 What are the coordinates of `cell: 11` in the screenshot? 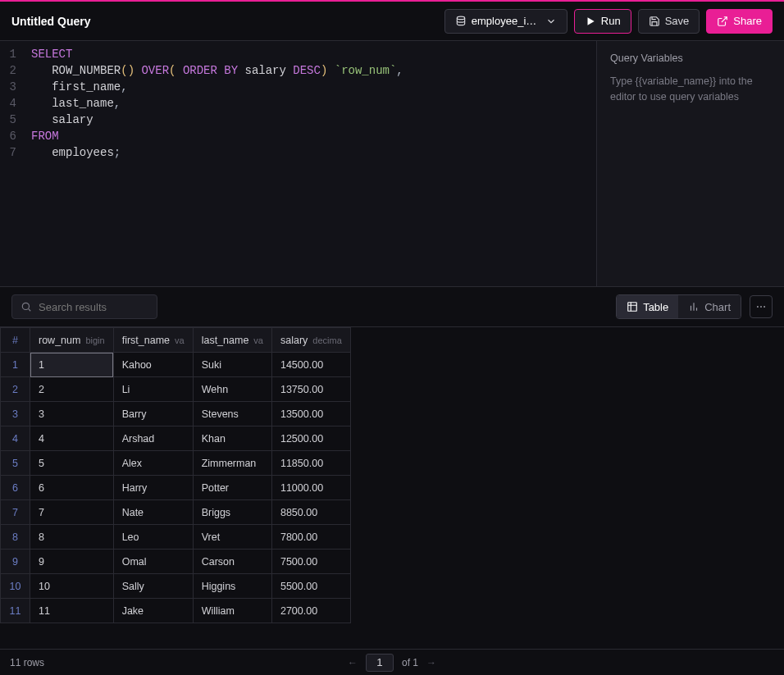 It's located at (72, 611).